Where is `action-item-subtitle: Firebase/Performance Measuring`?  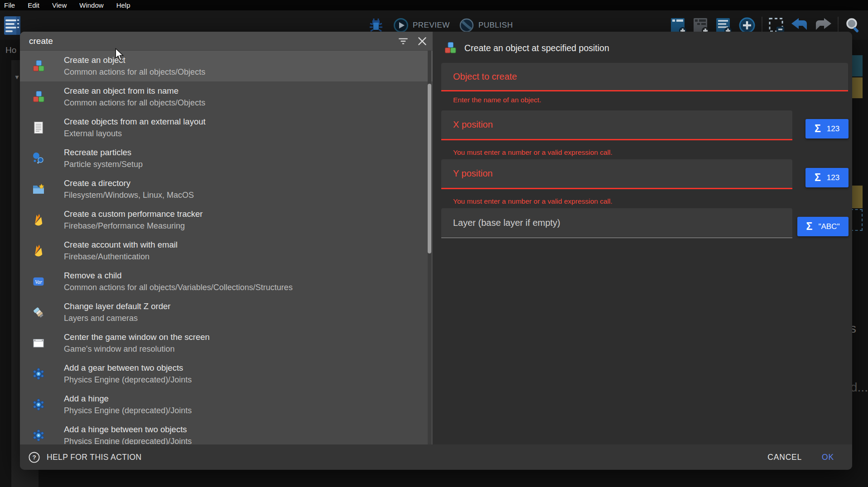 action-item-subtitle: Firebase/Performance Measuring is located at coordinates (133, 226).